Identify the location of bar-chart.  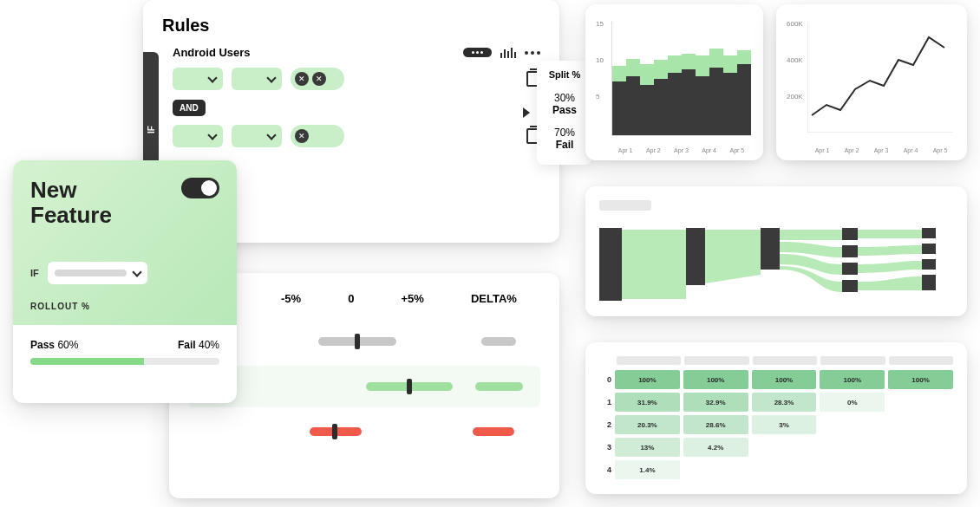
(682, 79).